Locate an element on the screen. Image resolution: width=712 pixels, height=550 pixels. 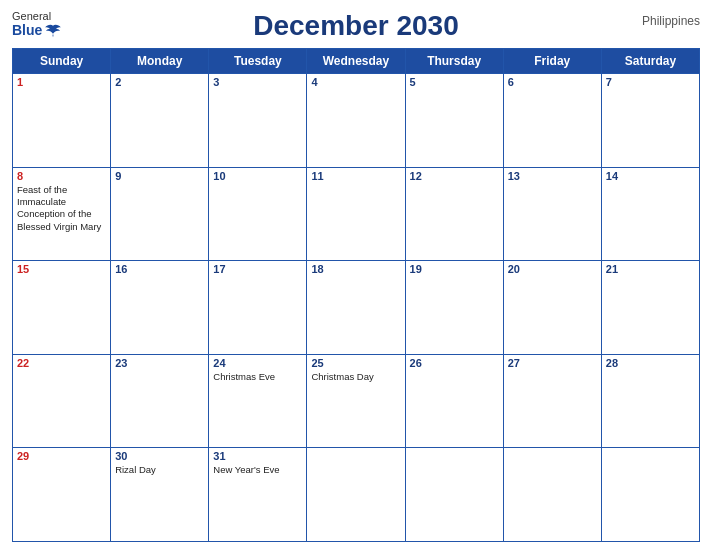
holiday-label: Christmas Eve is located at coordinates (258, 377).